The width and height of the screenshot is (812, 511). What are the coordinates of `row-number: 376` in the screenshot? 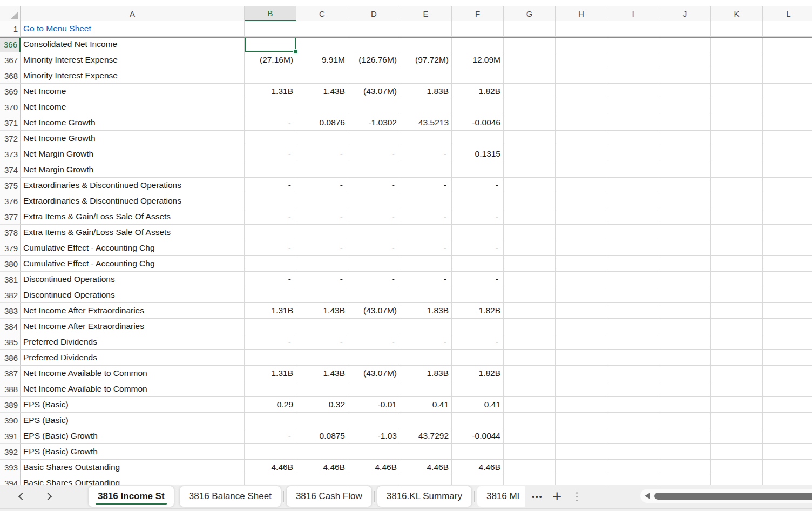 It's located at (10, 201).